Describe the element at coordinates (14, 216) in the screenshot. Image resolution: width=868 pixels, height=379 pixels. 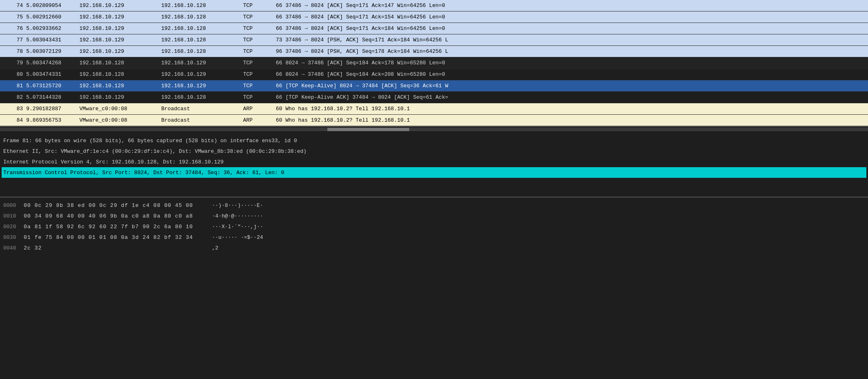
I see `hex-offset: 0010` at that location.